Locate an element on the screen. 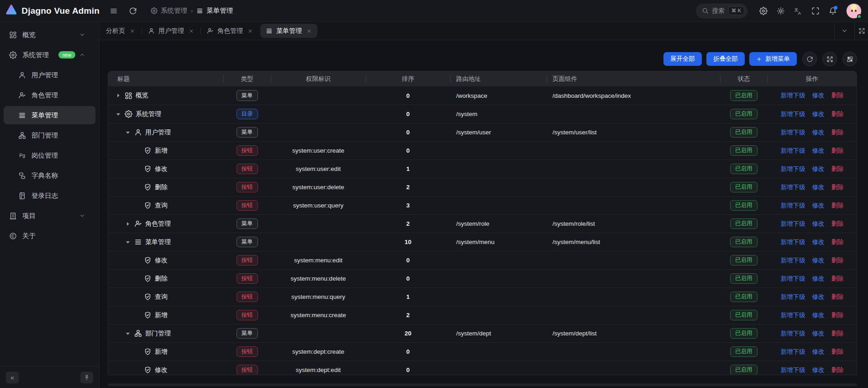  table-fullscreen-button is located at coordinates (830, 59).